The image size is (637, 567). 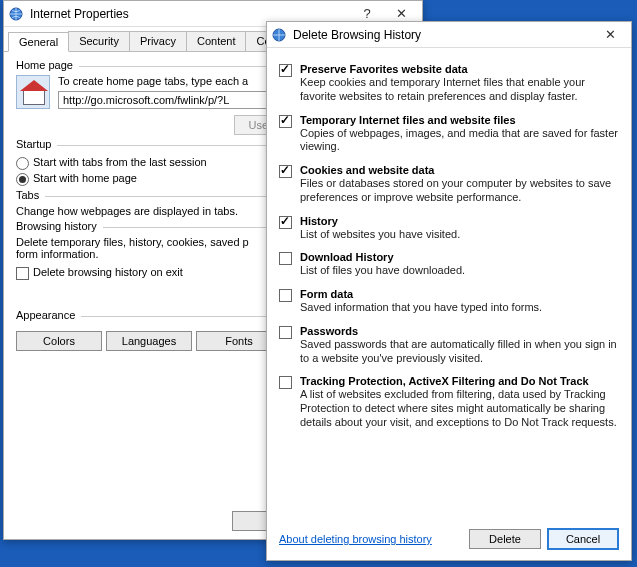 I want to click on option-label: History, so click(x=460, y=221).